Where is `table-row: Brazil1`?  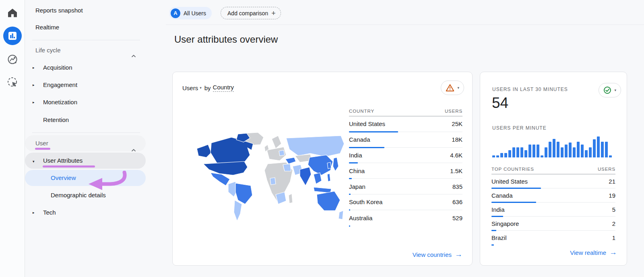
table-row: Brazil1 is located at coordinates (553, 238).